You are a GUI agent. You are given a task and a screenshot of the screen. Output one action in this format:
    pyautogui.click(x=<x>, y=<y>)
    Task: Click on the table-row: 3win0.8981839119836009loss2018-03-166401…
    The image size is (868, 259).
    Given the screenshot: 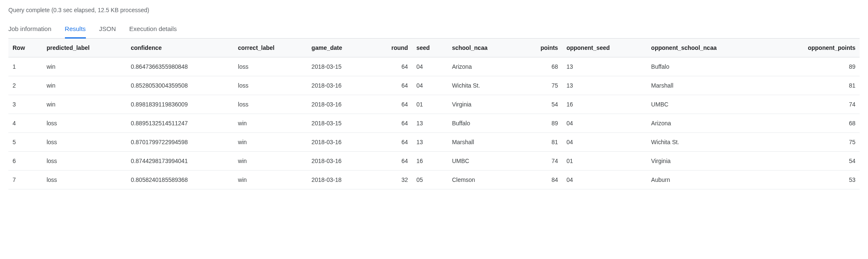 What is the action you would take?
    pyautogui.click(x=434, y=105)
    